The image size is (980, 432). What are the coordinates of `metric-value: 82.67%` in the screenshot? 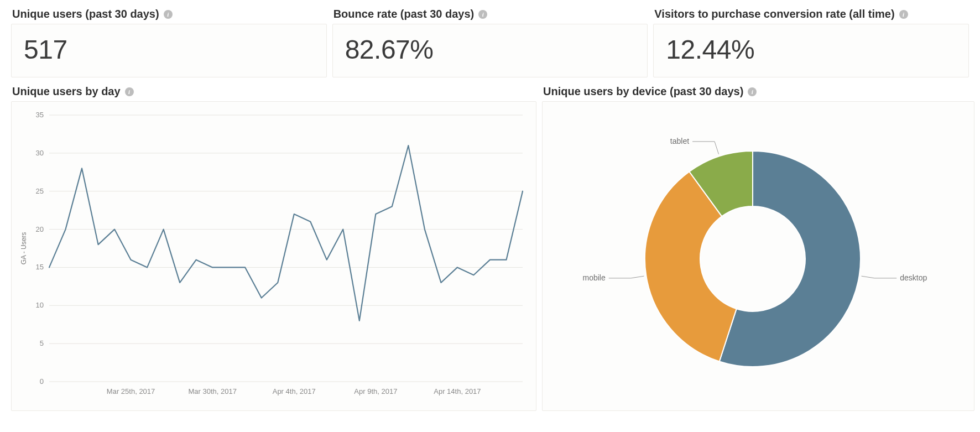 It's located at (490, 50).